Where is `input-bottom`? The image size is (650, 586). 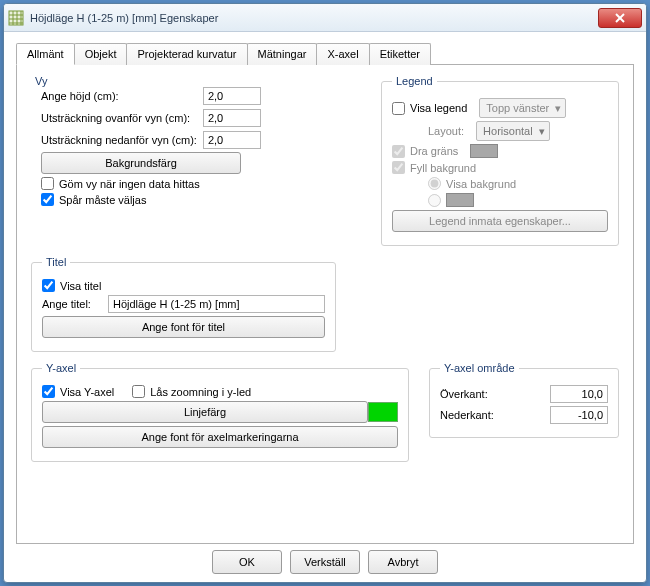
input-bottom is located at coordinates (579, 415).